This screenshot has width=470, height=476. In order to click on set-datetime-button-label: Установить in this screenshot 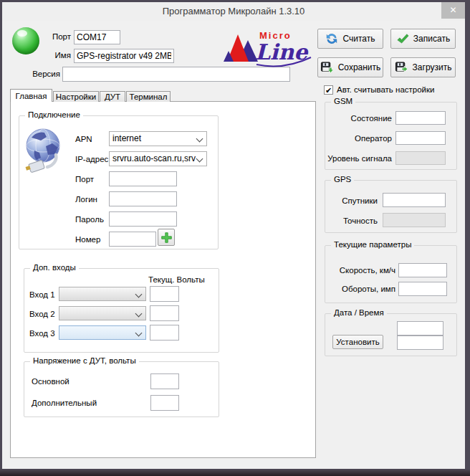, I will do `click(358, 342)`.